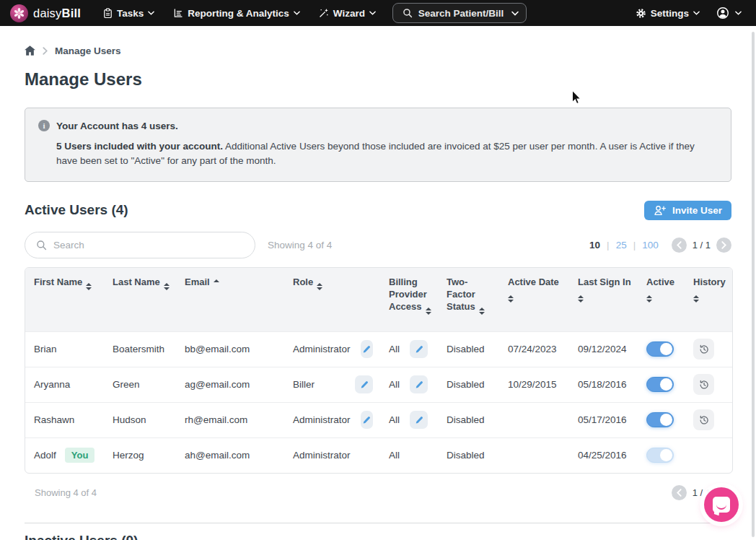  What do you see at coordinates (140, 300) in the screenshot?
I see `column-header-last-name: Last Name` at bounding box center [140, 300].